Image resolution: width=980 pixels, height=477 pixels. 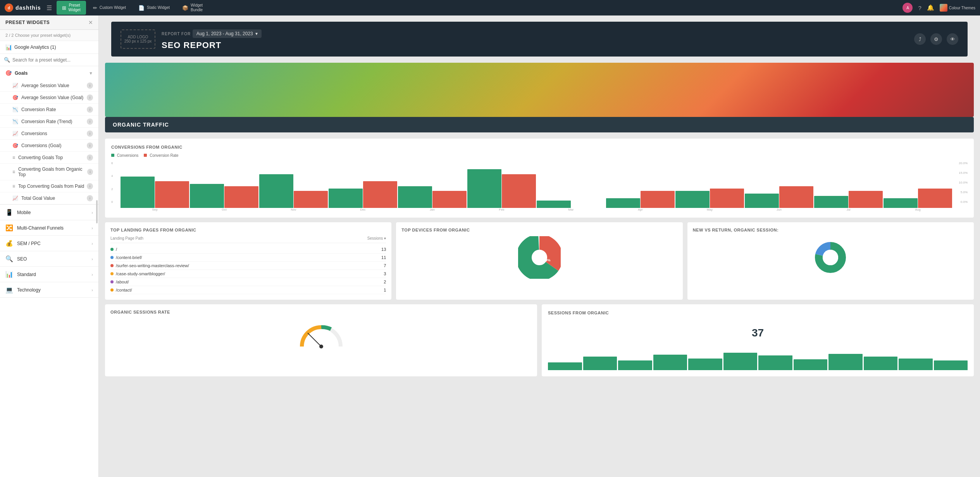 I want to click on page-path: /case-study-smartblogger/, so click(x=140, y=274).